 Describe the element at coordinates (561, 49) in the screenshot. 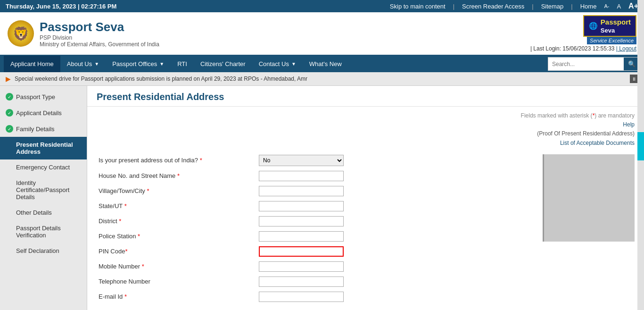

I see `last-login-label: | Last Login: 15/06/2023` at that location.